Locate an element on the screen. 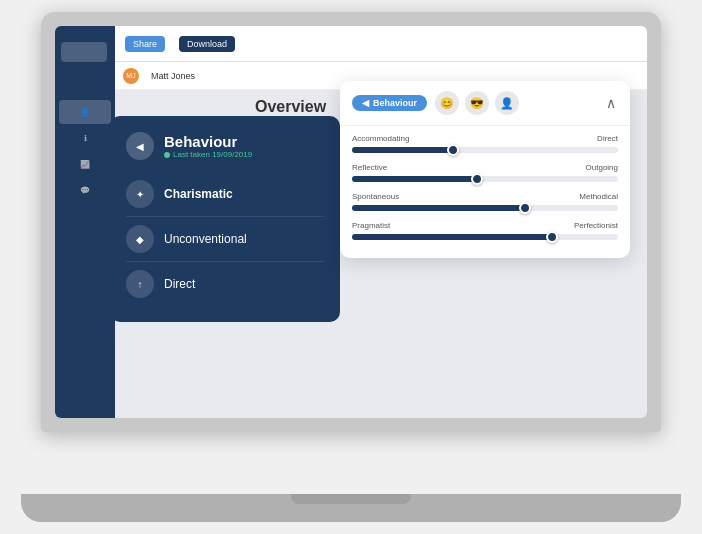 The image size is (702, 534). slider-3-left: Spontaneous is located at coordinates (376, 196).